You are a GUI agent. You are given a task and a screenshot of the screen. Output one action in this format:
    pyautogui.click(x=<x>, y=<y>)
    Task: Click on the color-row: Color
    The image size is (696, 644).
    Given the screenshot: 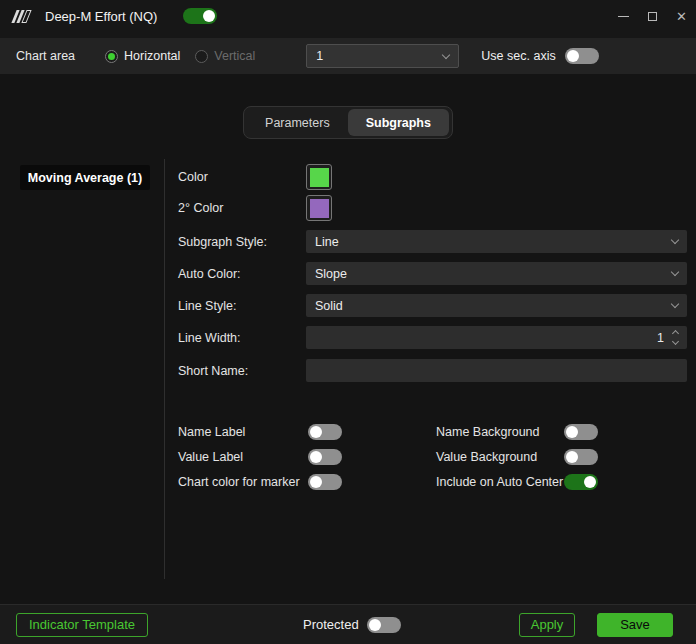 What is the action you would take?
    pyautogui.click(x=432, y=177)
    